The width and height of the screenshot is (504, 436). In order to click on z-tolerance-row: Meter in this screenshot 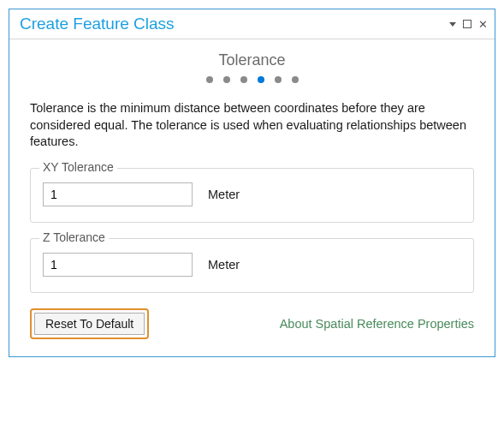, I will do `click(252, 265)`.